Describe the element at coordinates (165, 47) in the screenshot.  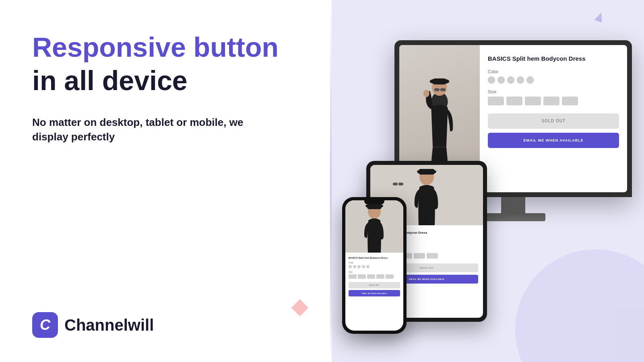
I see `headline-line1: Responsive button` at that location.